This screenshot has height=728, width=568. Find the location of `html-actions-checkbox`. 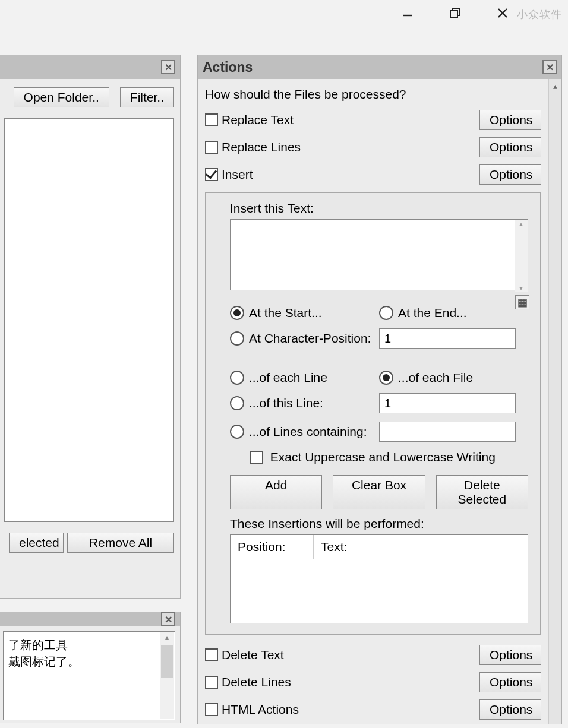

html-actions-checkbox is located at coordinates (212, 710).